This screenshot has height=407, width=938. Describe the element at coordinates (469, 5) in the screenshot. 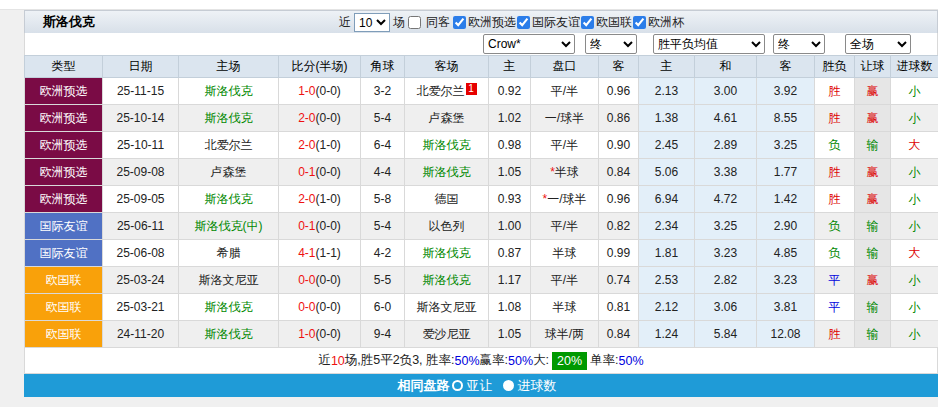

I see `page-top-strip` at that location.